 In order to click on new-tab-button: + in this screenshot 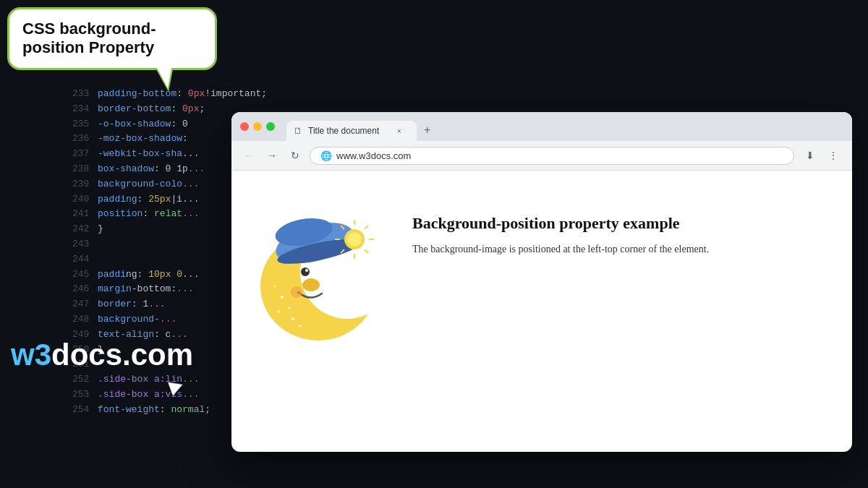, I will do `click(427, 130)`.